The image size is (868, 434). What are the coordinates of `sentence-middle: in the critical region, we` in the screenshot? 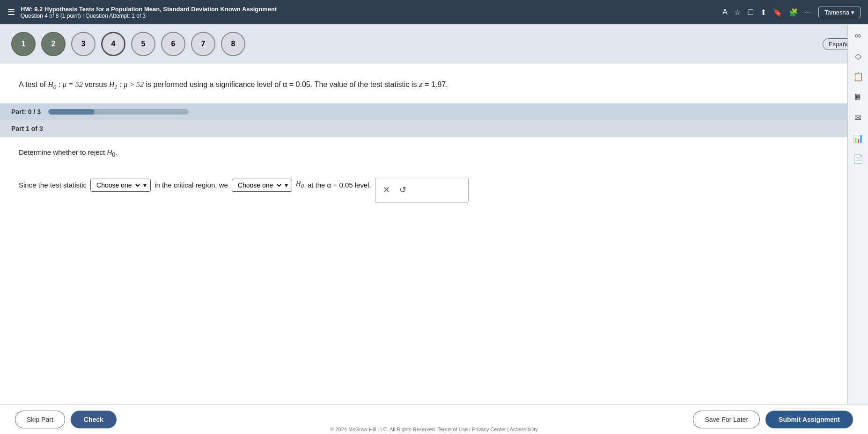 It's located at (191, 185).